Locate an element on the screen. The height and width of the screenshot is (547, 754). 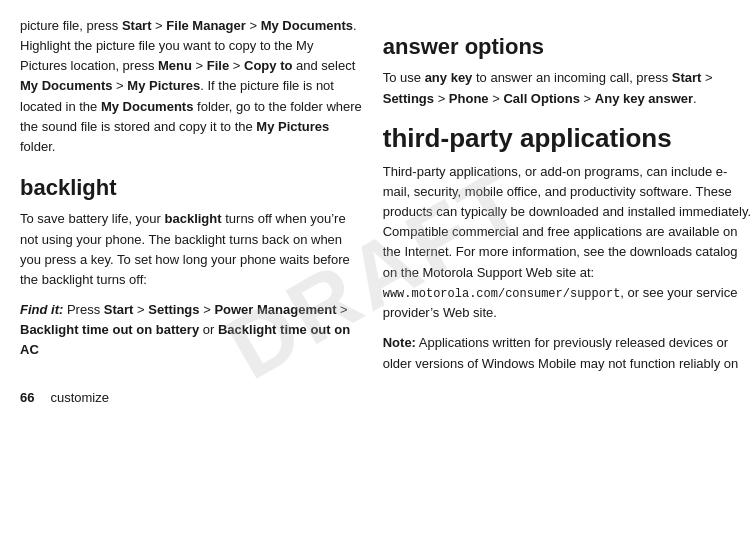
any-key-bold: any key is located at coordinates (449, 78).